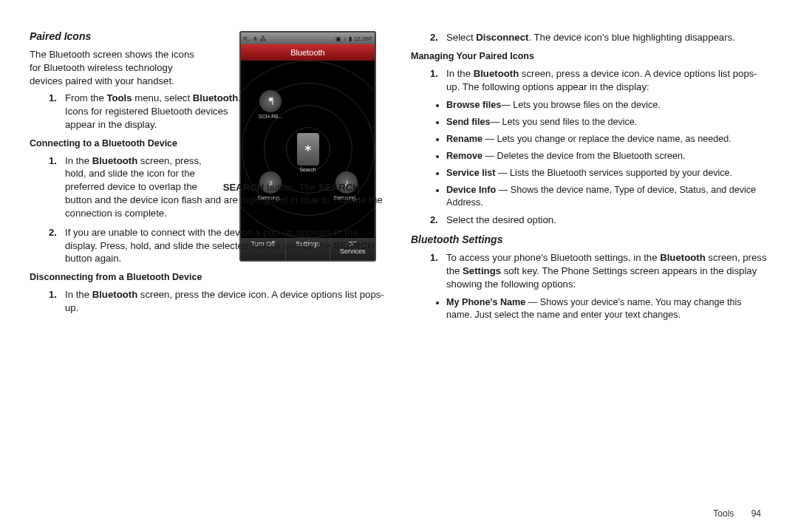 This screenshot has width=798, height=532. I want to click on step: In the Bluetooth screen, press, hold, an…, so click(226, 188).